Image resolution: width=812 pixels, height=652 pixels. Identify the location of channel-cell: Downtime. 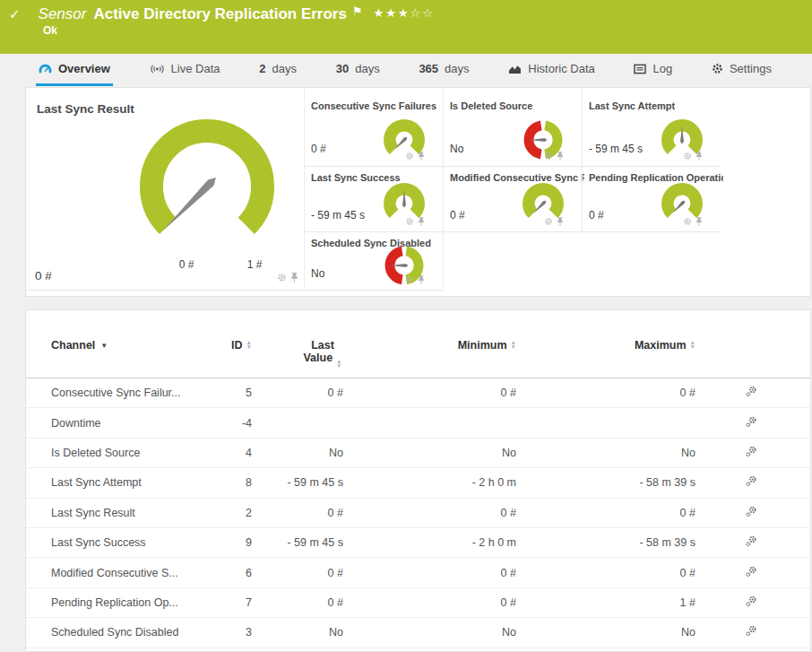
(126, 423).